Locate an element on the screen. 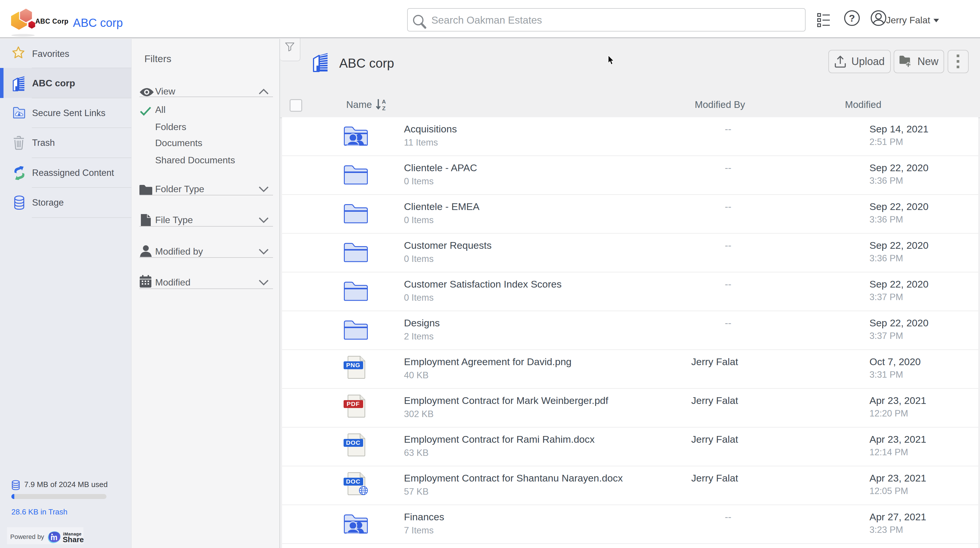 Image resolution: width=980 pixels, height=548 pixels. svg-text: A is located at coordinates (384, 102).